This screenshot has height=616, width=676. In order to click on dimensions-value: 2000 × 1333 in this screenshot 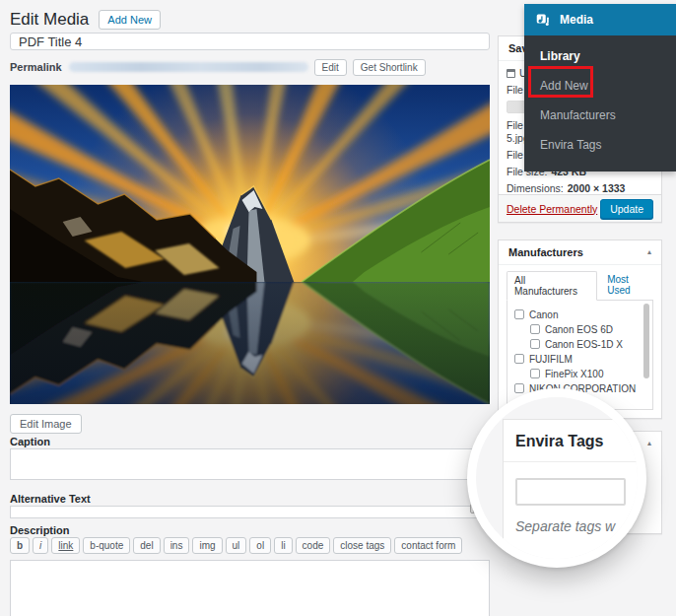, I will do `click(597, 188)`.